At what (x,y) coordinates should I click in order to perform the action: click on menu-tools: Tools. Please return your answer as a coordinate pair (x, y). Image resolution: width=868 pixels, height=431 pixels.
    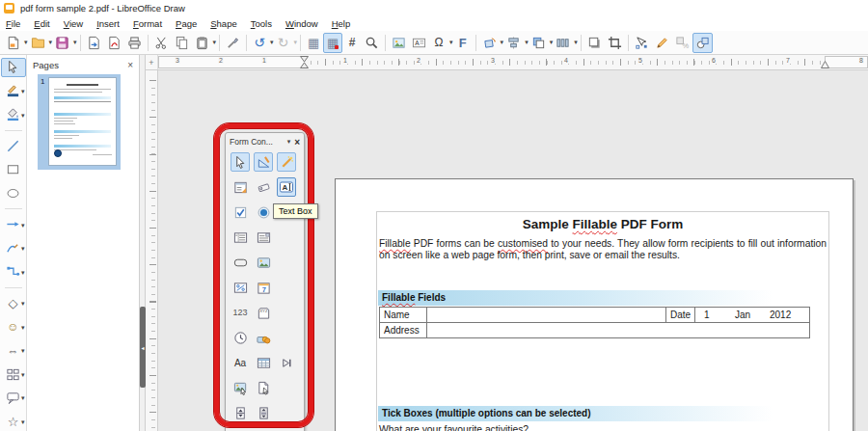
    Looking at the image, I should click on (261, 23).